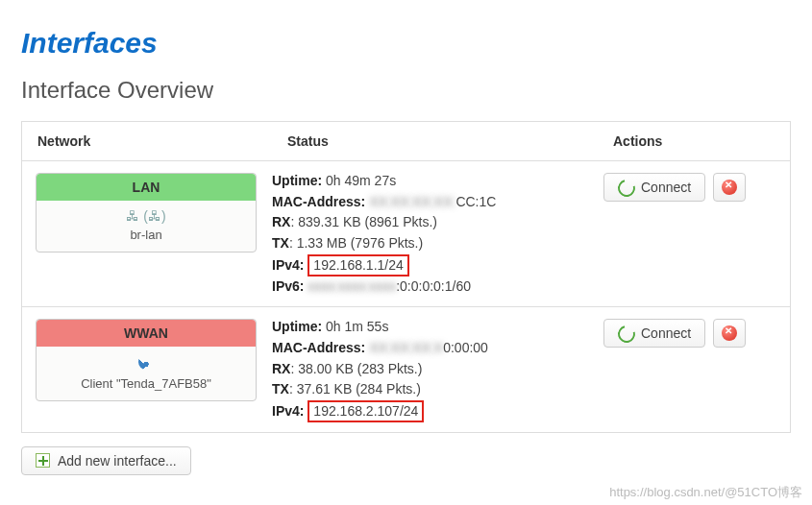 The height and width of the screenshot is (505, 812). I want to click on interface-device: Client "Tenda_7AFB58", so click(146, 384).